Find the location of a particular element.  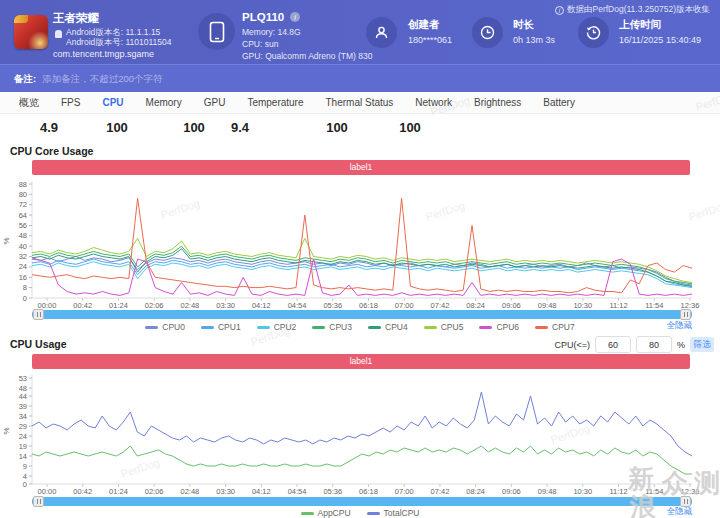

legend-label-cpu5: CPU5 is located at coordinates (452, 327).